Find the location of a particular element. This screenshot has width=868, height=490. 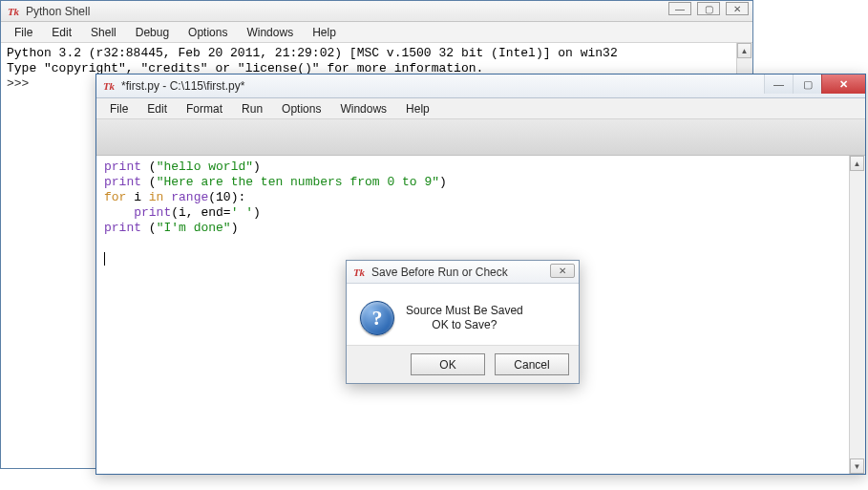

shell-menu-shell: Shell is located at coordinates (103, 32).